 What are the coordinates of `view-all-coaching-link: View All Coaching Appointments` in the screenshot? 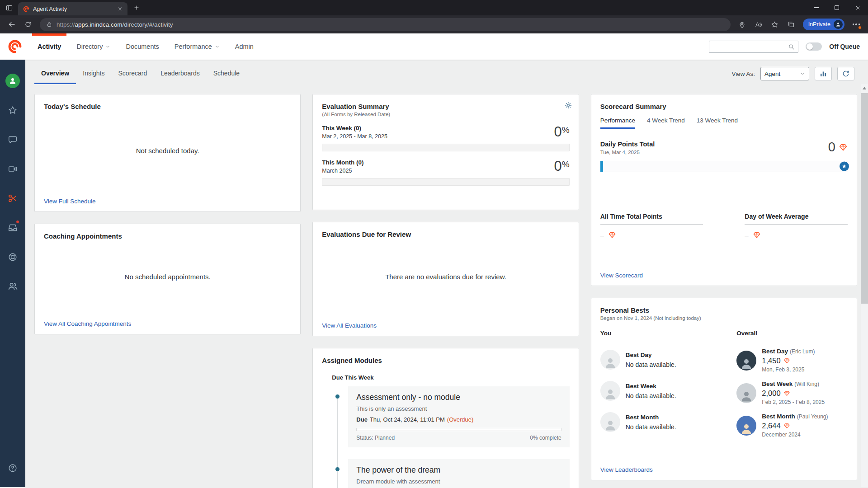 It's located at (88, 324).